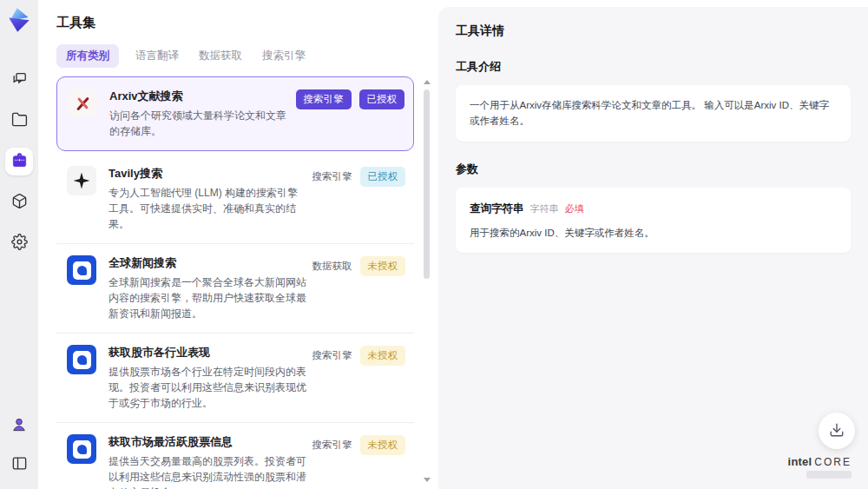  What do you see at coordinates (208, 353) in the screenshot?
I see `tool-name: 获取股市各行业表现` at bounding box center [208, 353].